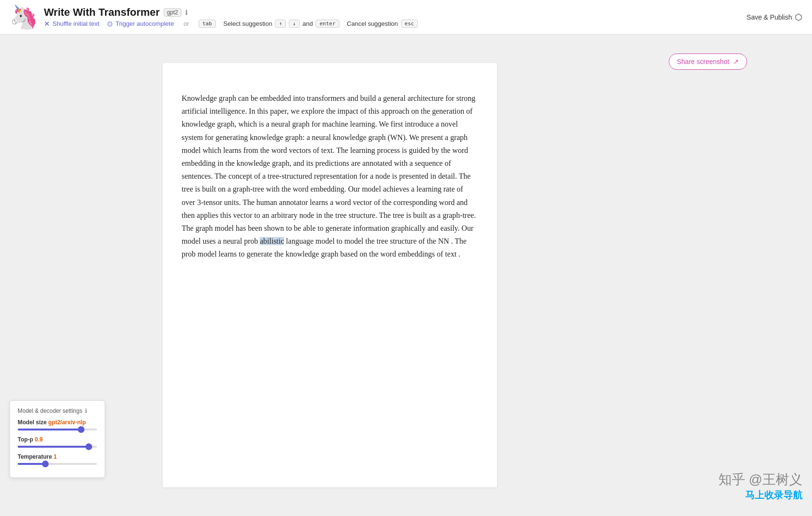  I want to click on enter-key: enter, so click(327, 24).